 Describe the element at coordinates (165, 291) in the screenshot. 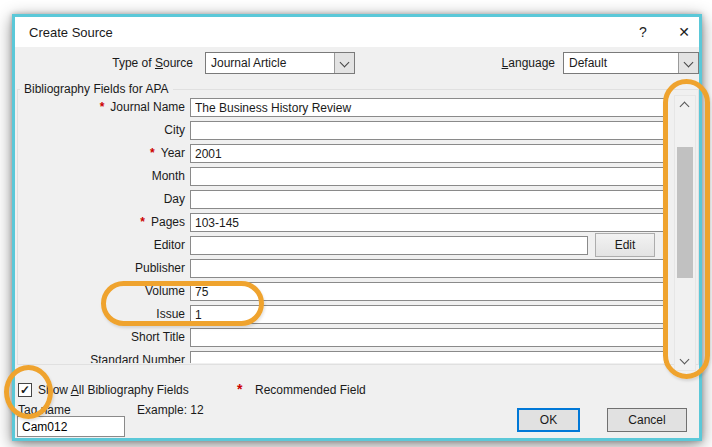

I see `field-label: Volume` at that location.